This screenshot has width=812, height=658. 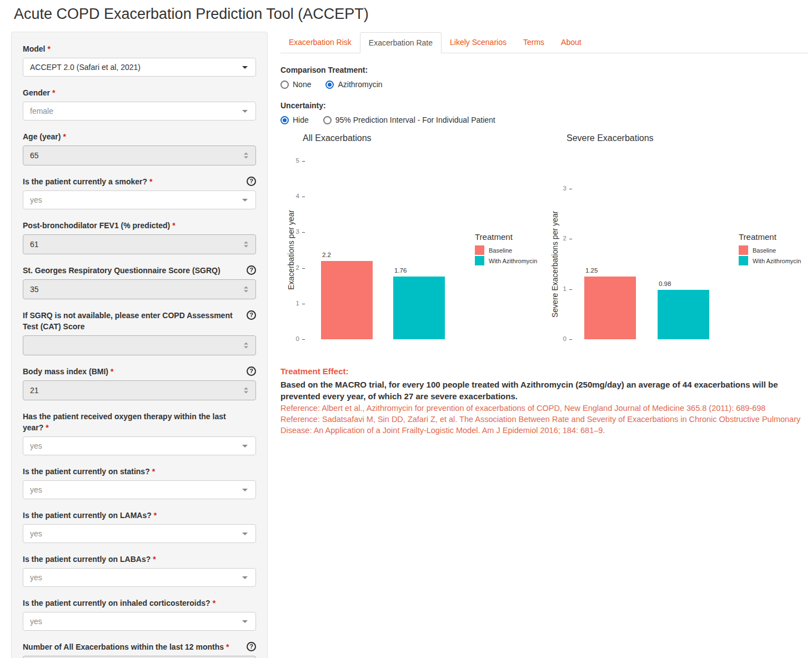 I want to click on legend-item: With Azithromycin, so click(x=770, y=261).